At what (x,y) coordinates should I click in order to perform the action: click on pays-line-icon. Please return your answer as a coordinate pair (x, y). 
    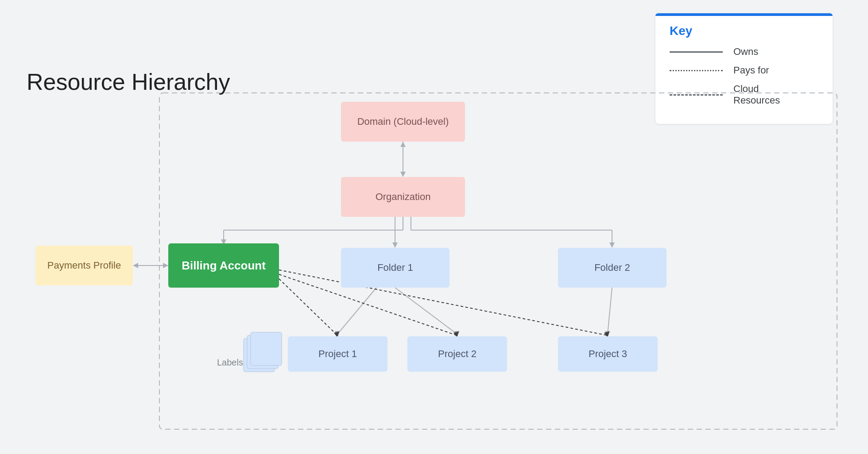
    Looking at the image, I should click on (696, 71).